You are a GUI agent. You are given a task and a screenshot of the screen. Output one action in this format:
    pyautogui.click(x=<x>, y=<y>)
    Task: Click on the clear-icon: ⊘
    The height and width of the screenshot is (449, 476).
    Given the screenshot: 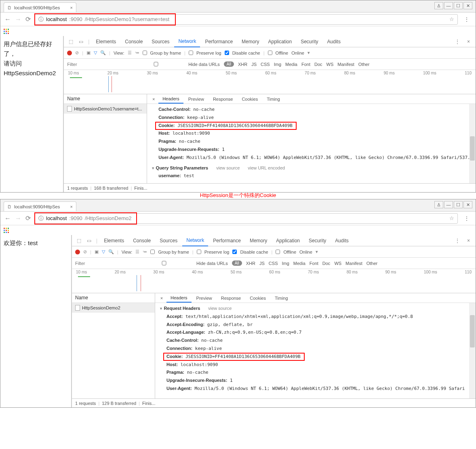 What is the action you would take?
    pyautogui.click(x=77, y=53)
    